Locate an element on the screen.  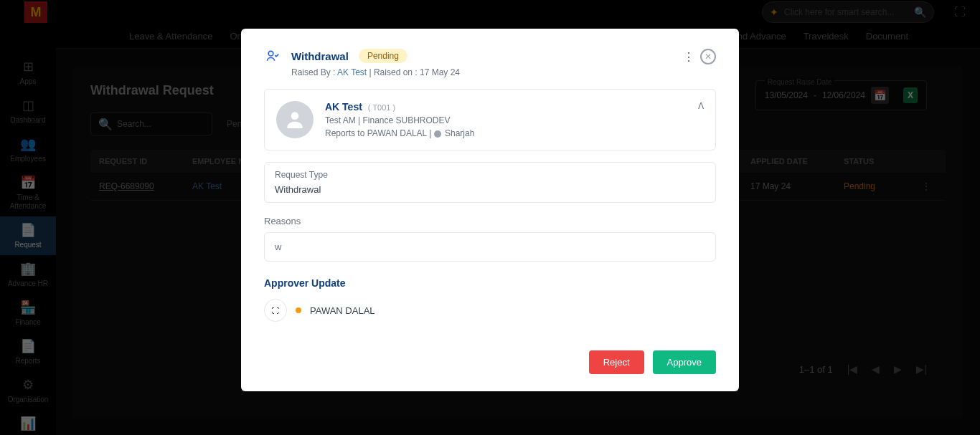
location-icon is located at coordinates (438, 134).